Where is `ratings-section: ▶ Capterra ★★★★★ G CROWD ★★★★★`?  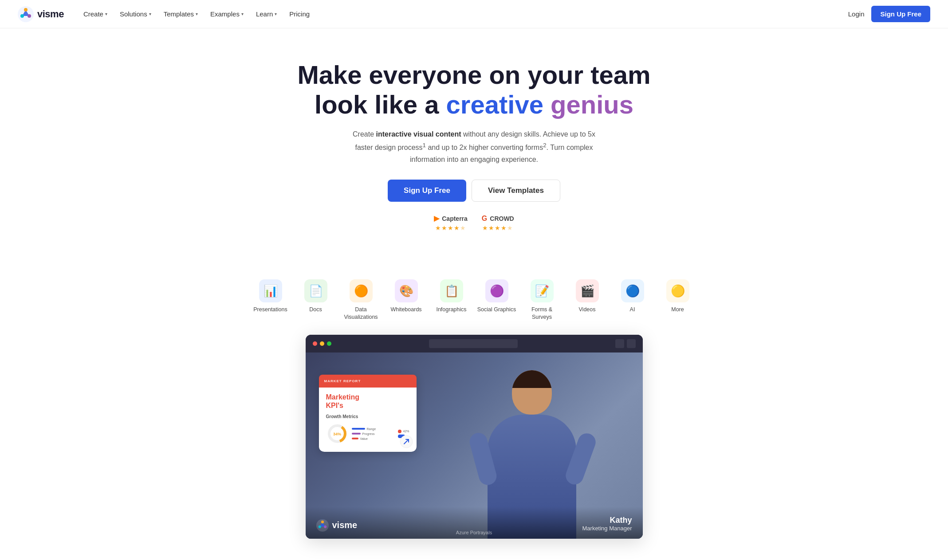
ratings-section: ▶ Capterra ★★★★★ G CROWD ★★★★★ is located at coordinates (474, 223).